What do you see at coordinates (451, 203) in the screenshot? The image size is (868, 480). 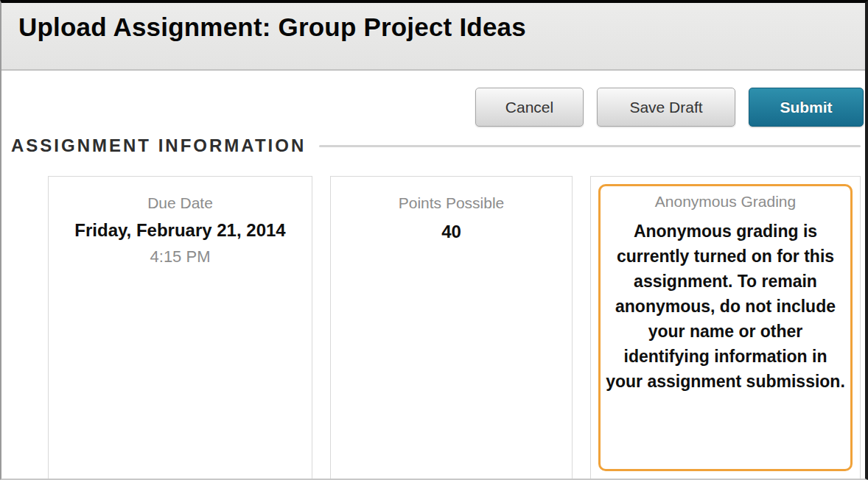 I see `points-possible-label: Points Possible` at bounding box center [451, 203].